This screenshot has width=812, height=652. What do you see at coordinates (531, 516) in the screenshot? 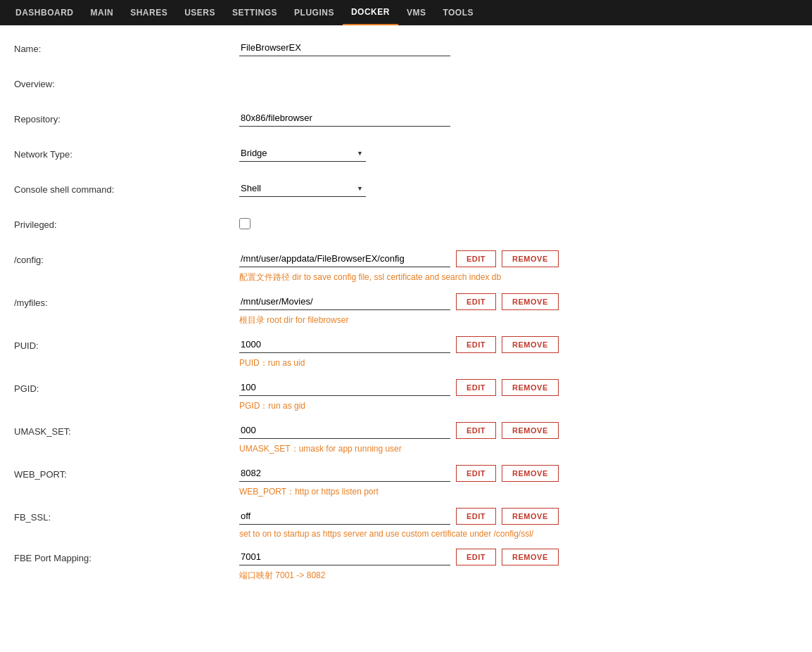
I see `fb-ssl-remove-button: REMOVE` at bounding box center [531, 516].